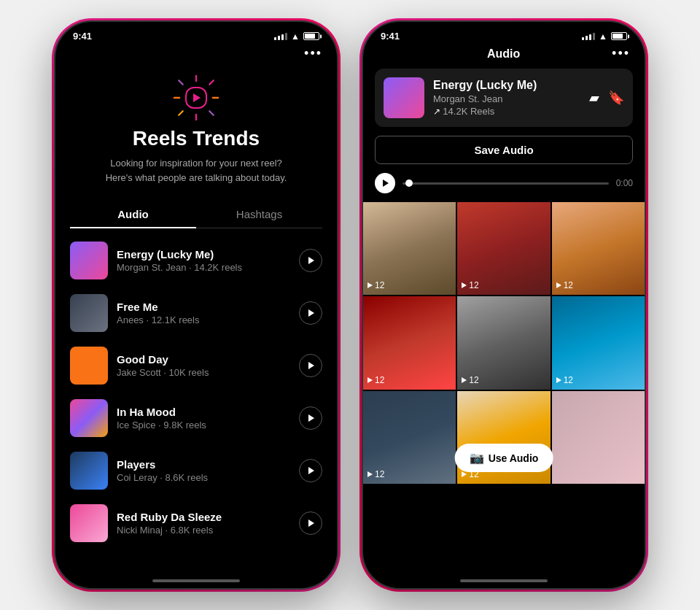 This screenshot has height=610, width=700. Describe the element at coordinates (295, 36) in the screenshot. I see `wifi-icon: ▲` at that location.